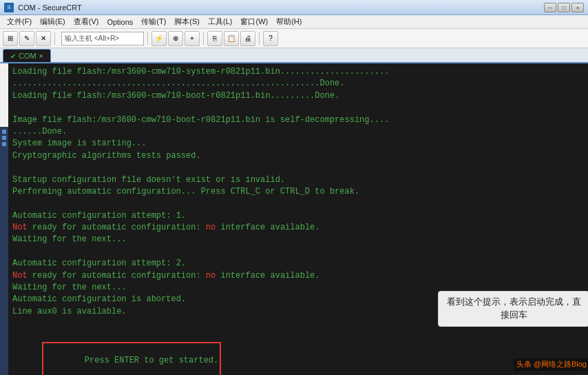 The height and width of the screenshot is (375, 588). What do you see at coordinates (254, 22) in the screenshot?
I see `menu-window: 窗口(W)` at bounding box center [254, 22].